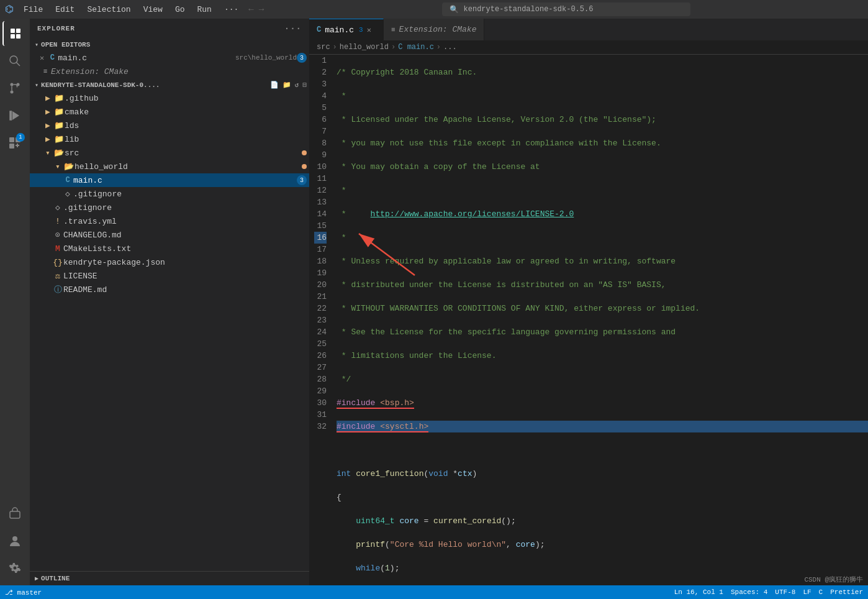 The image size is (868, 599). What do you see at coordinates (170, 208) in the screenshot?
I see `tree-gitignore-root: ◇ .gitignore` at bounding box center [170, 208].